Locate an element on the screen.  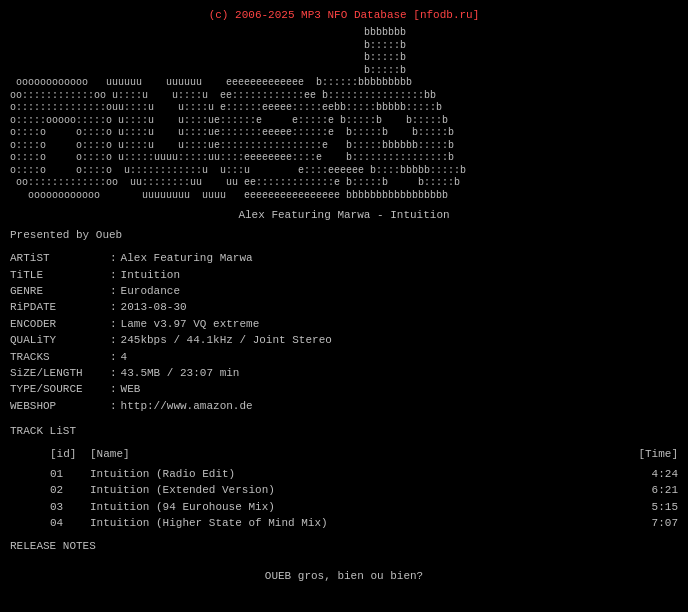
track-header-name: [Name] is located at coordinates (354, 454).